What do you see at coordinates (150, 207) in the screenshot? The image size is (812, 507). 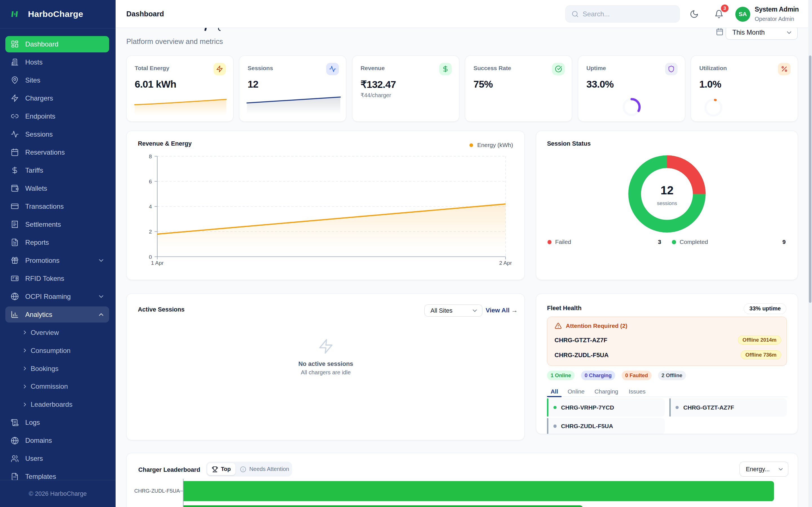 I see `svg-text: 4` at bounding box center [150, 207].